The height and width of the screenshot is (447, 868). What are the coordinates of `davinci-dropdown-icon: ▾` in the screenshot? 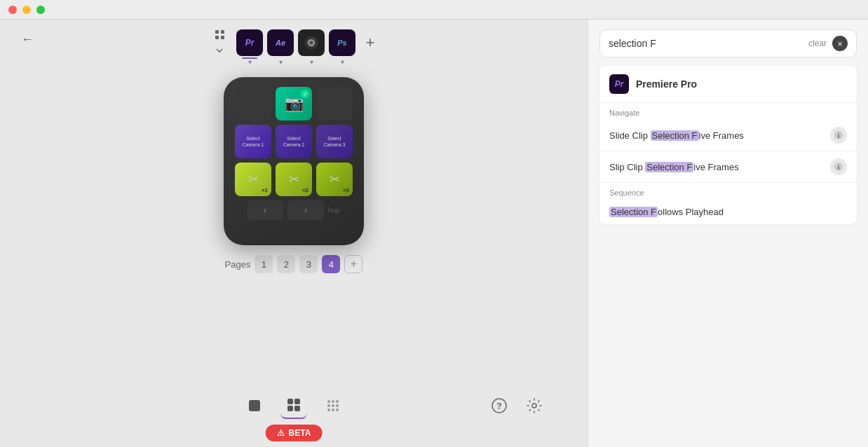 It's located at (311, 62).